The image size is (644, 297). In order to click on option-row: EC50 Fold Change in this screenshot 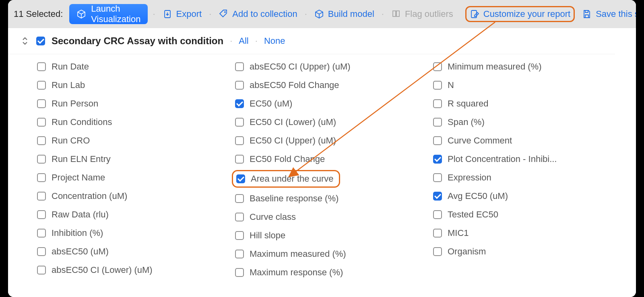, I will do `click(326, 159)`.